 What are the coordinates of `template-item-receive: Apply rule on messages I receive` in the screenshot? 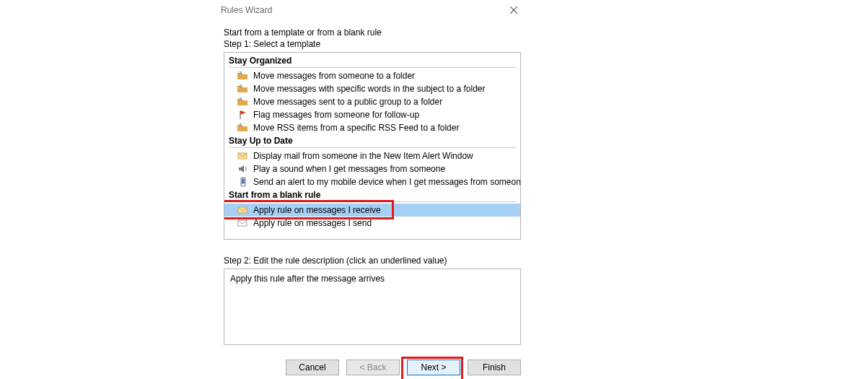 It's located at (372, 210).